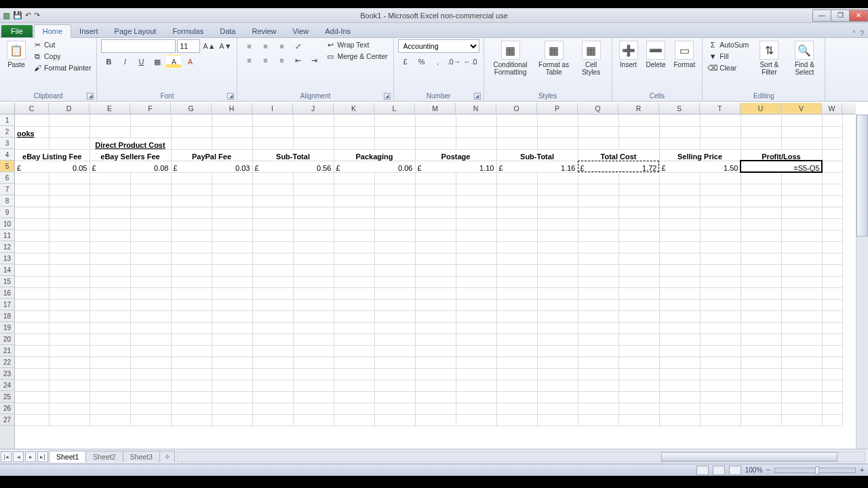 This screenshot has width=868, height=488. I want to click on tab-insert: Insert, so click(89, 31).